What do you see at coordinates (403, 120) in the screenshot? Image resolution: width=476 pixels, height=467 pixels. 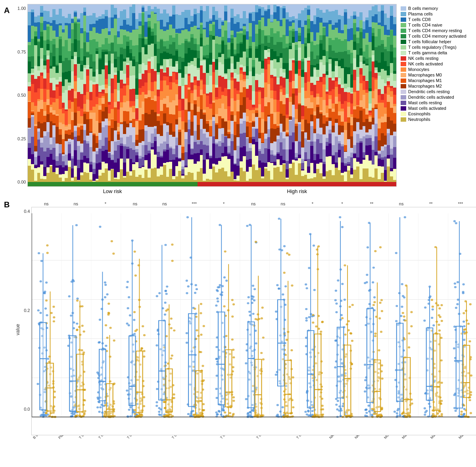 I see `legend-a-color` at bounding box center [403, 120].